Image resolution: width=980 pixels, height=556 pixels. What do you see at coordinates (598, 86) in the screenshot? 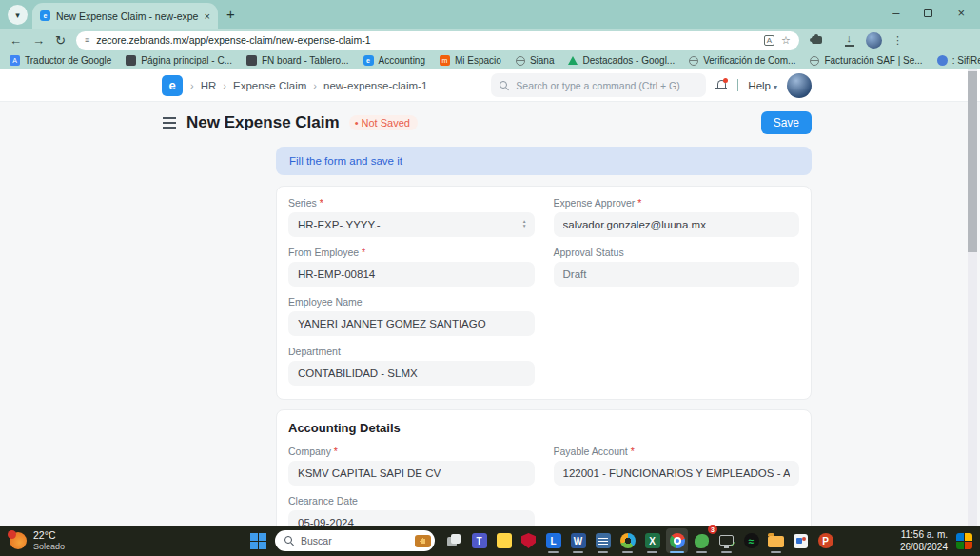
I see `app-search-bar` at bounding box center [598, 86].